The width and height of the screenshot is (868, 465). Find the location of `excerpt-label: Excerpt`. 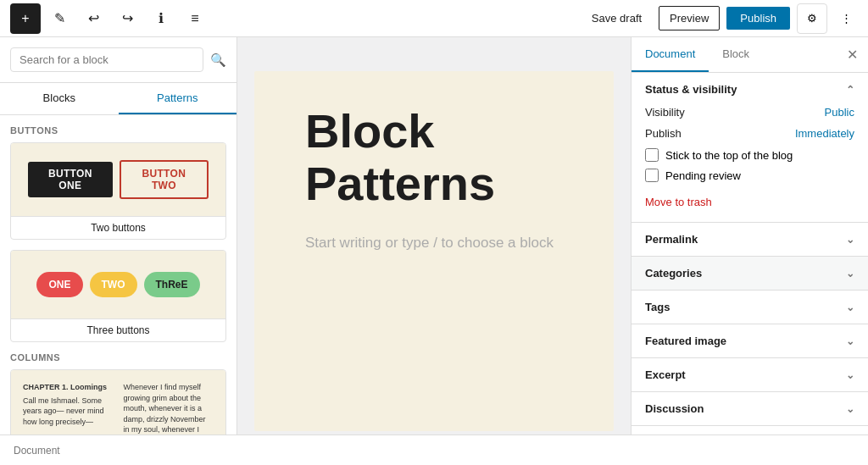

excerpt-label: Excerpt is located at coordinates (665, 374).